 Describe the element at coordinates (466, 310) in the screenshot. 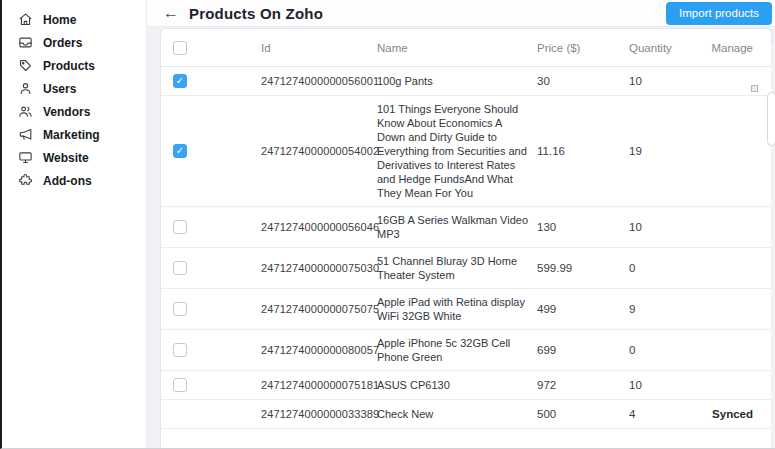

I see `table-row: 2471274000000075075Apple iPad with Retin…` at that location.